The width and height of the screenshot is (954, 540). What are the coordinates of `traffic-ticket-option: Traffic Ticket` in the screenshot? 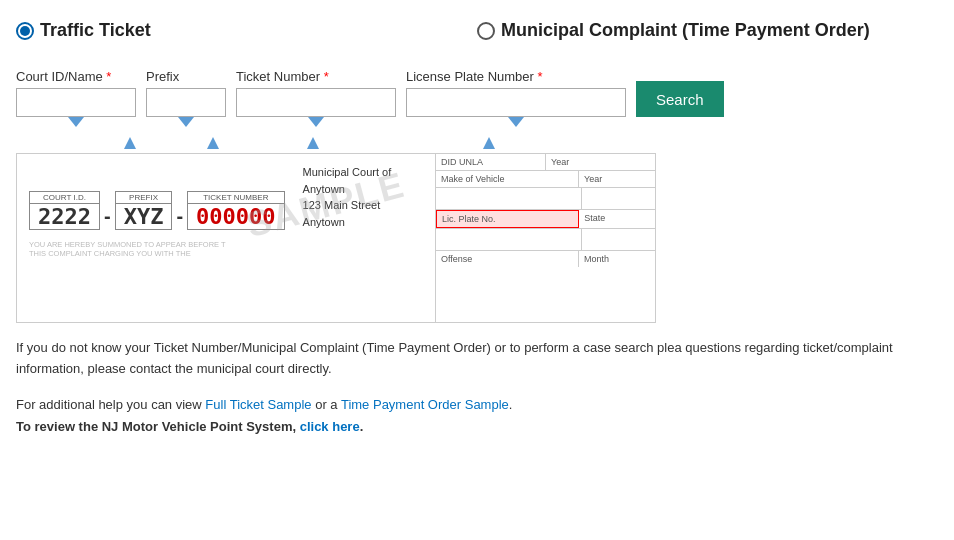 It's located at (246, 30).